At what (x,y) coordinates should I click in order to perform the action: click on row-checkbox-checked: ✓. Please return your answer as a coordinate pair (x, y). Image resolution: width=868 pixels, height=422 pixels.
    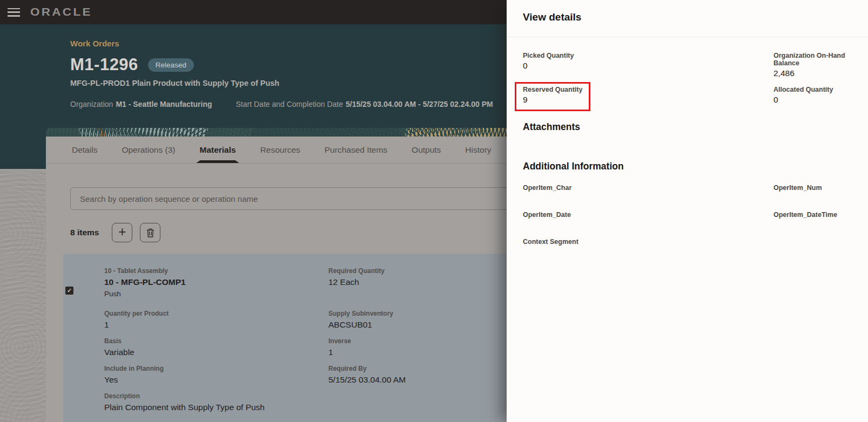
    Looking at the image, I should click on (69, 290).